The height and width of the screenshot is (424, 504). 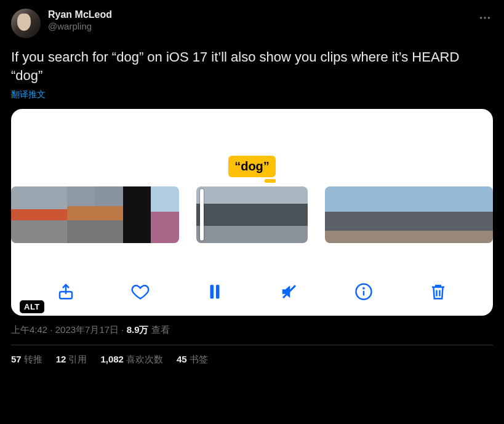 What do you see at coordinates (28, 95) in the screenshot?
I see `translate-link: 翻译推文` at bounding box center [28, 95].